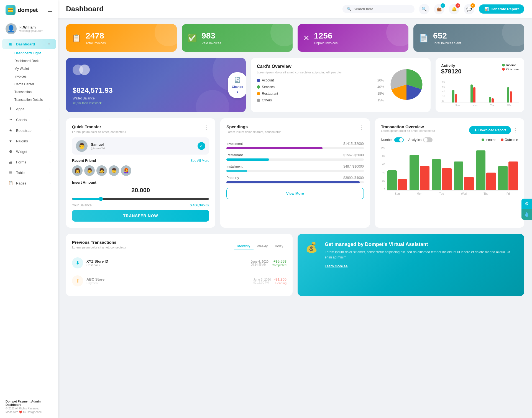 The image size is (532, 418). I want to click on search-input, so click(378, 9).